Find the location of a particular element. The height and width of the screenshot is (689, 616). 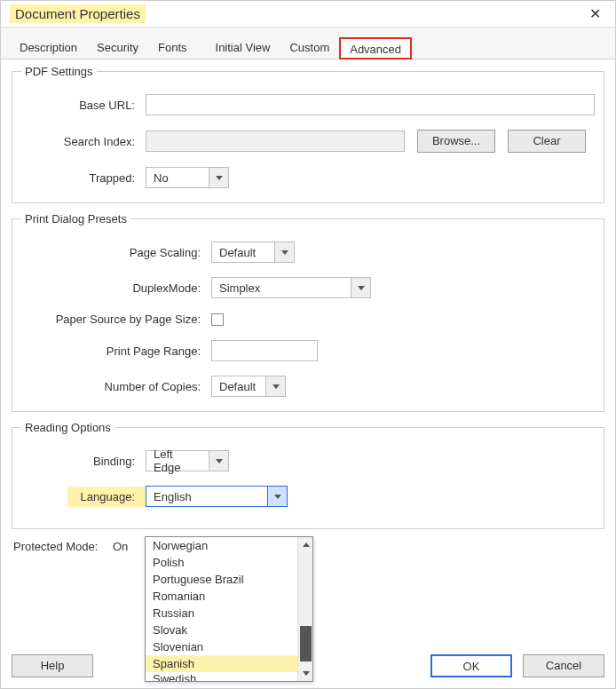

help-button: Help is located at coordinates (52, 666).